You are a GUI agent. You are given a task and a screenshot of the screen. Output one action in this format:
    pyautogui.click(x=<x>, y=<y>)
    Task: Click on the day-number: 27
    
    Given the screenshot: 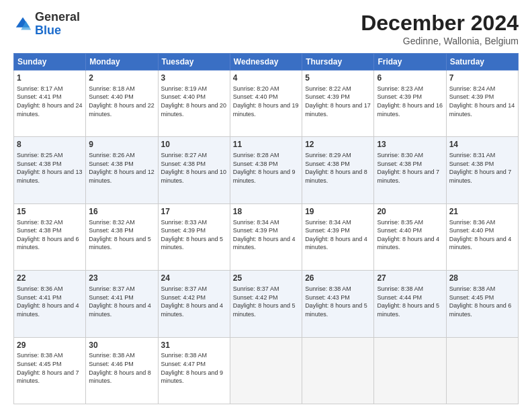 What is the action you would take?
    pyautogui.click(x=410, y=278)
    